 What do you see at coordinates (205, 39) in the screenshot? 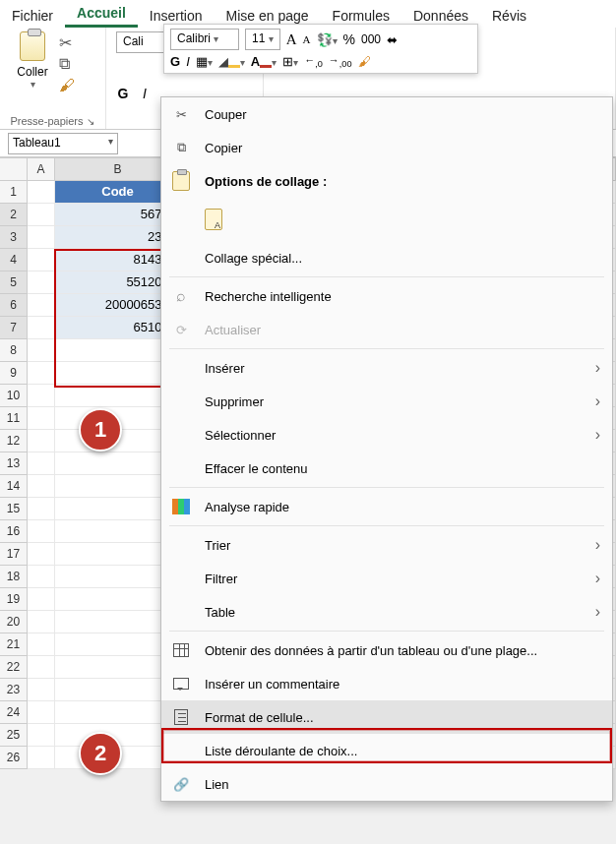
I see `mt-font-name: Calibri ▾` at bounding box center [205, 39].